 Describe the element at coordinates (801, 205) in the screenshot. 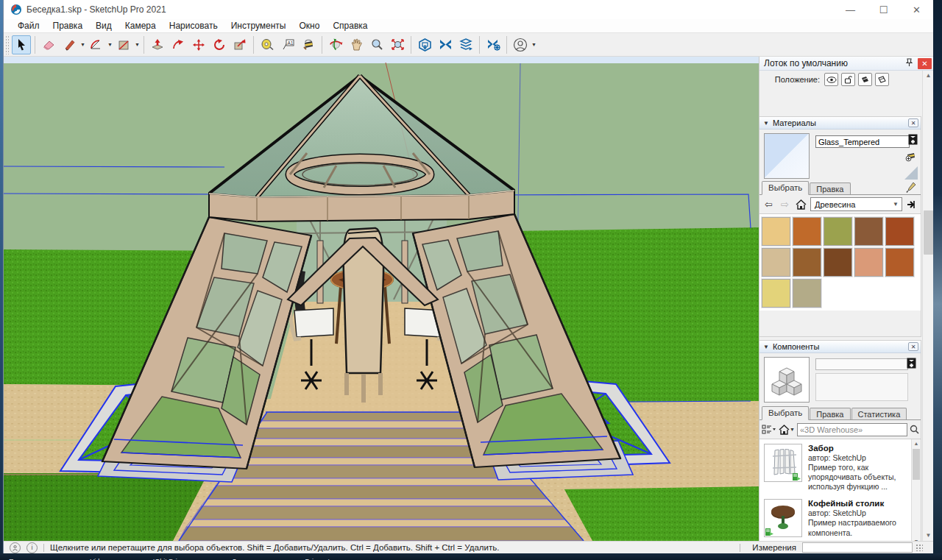

I see `home-icon` at that location.